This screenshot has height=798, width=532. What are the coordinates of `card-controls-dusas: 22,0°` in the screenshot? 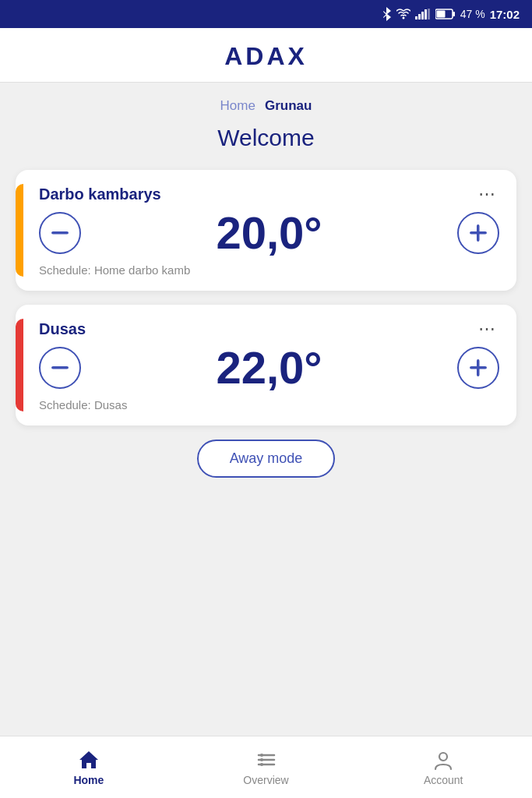 It's located at (270, 368).